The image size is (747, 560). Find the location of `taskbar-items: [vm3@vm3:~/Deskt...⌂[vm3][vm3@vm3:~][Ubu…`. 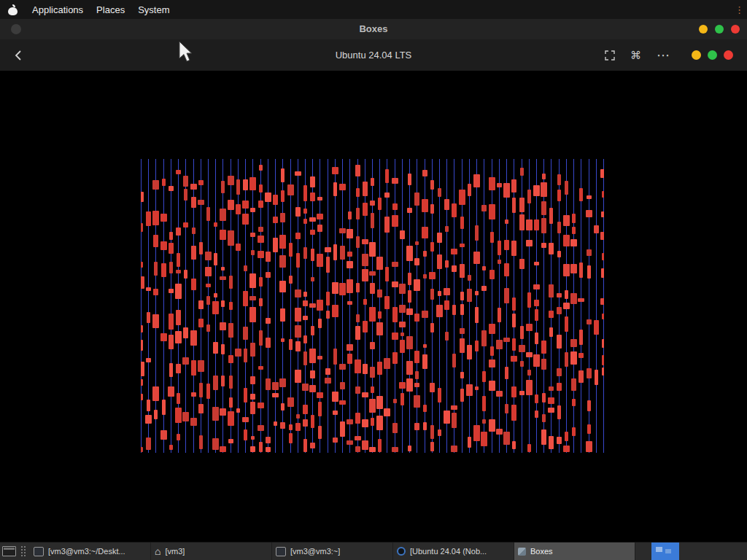

taskbar-items: [vm3@vm3:~/Deskt...⌂[vm3][vm3@vm3:~][Ubu… is located at coordinates (333, 551).